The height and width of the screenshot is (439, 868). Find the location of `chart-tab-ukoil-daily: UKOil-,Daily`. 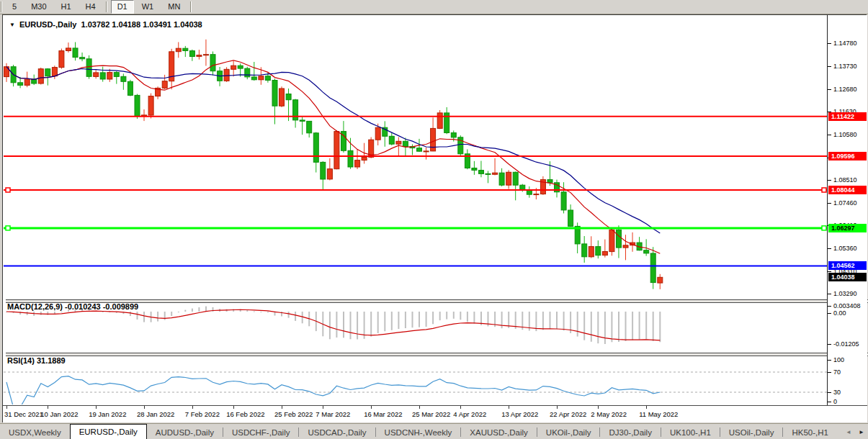

chart-tab-ukoil-daily: UKOil-,Daily is located at coordinates (569, 432).